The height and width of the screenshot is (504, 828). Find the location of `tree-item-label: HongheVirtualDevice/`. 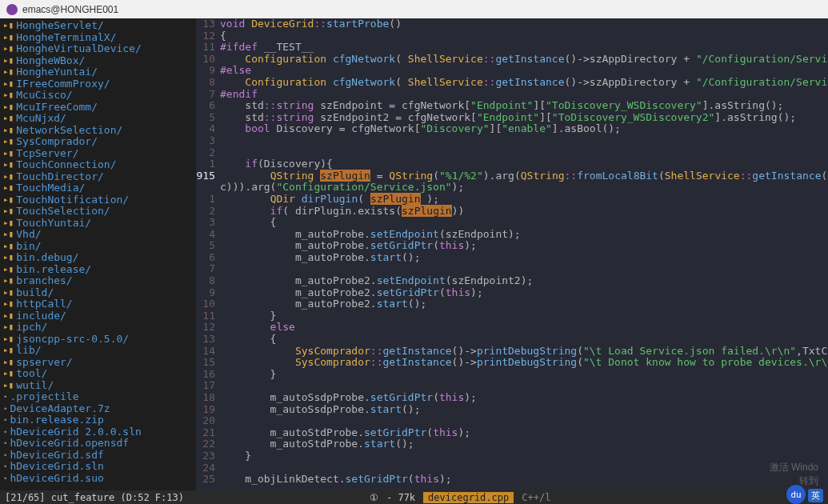

tree-item-label: HongheVirtualDevice/ is located at coordinates (78, 50).